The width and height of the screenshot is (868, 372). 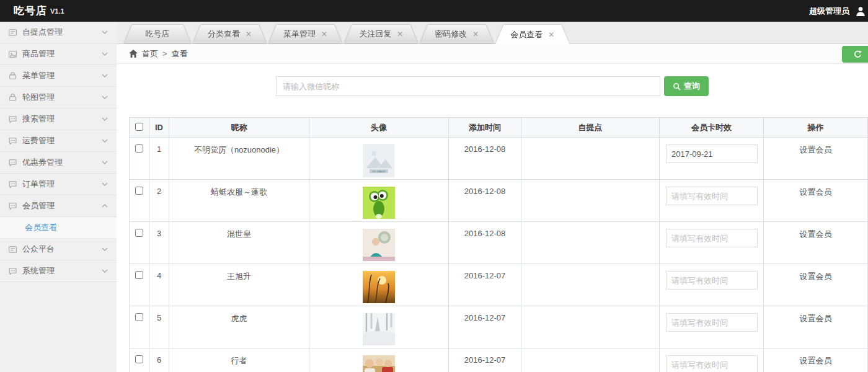 I want to click on chat-icon, so click(x=12, y=141).